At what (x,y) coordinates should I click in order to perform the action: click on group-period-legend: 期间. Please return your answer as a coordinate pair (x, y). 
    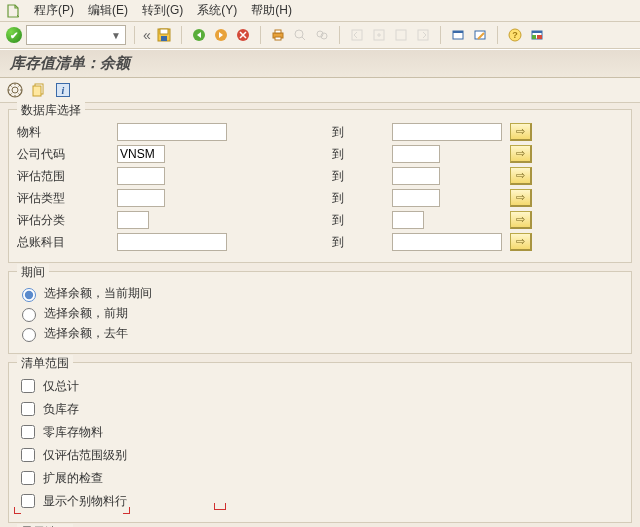
    Looking at the image, I should click on (33, 272).